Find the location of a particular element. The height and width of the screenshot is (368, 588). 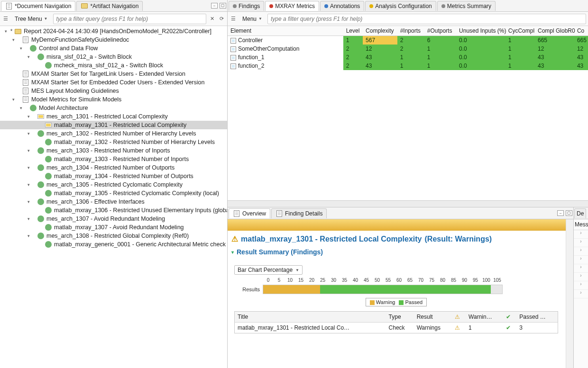

tree-node: matlab_mxray_1305 - Restricted Cyclomati… is located at coordinates (114, 193).